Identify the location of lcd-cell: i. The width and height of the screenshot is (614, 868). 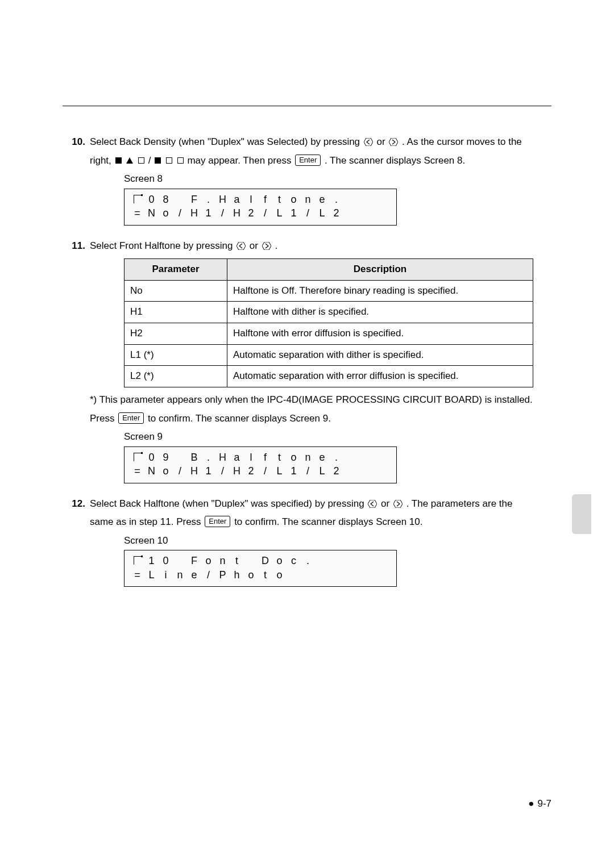
(166, 575).